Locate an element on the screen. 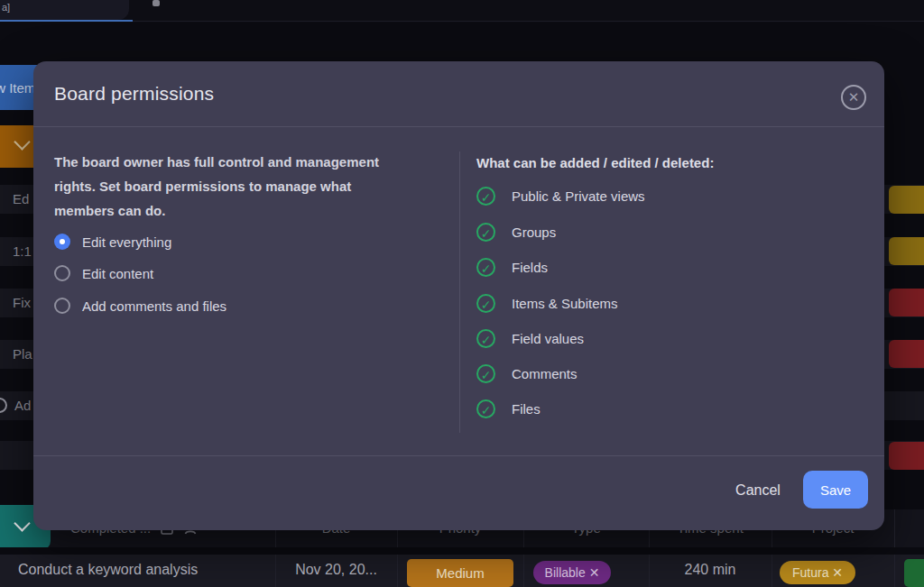 The image size is (924, 587). project-tag: Futura ✕ is located at coordinates (818, 573).